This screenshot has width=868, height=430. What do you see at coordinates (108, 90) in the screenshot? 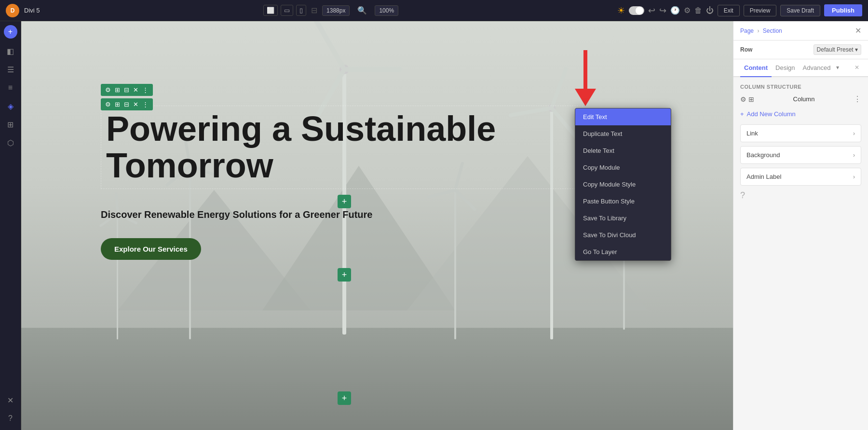
I see `row-settings-icon: ⚙` at bounding box center [108, 90].